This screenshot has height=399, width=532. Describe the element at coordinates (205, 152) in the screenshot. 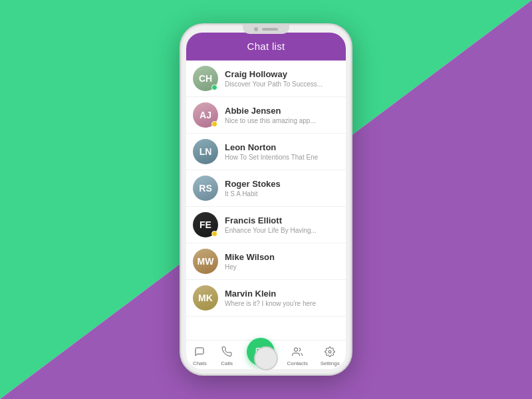

I see `avatar-wrap: LN` at that location.